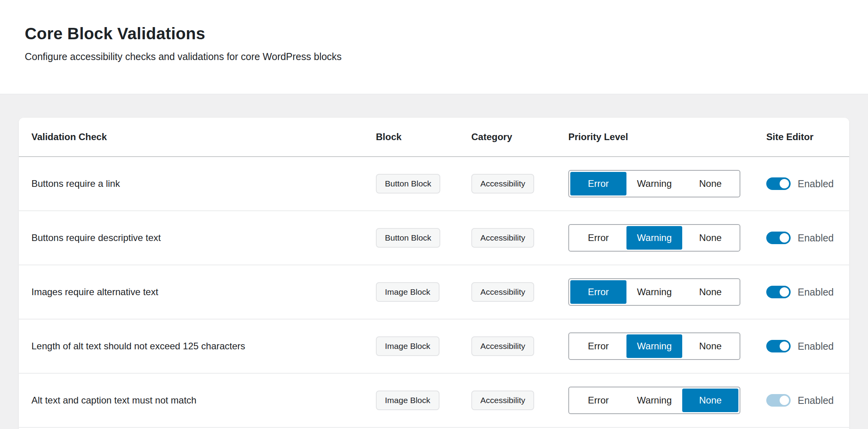  What do you see at coordinates (434, 34) in the screenshot?
I see `page-title: Core Block Validations` at bounding box center [434, 34].